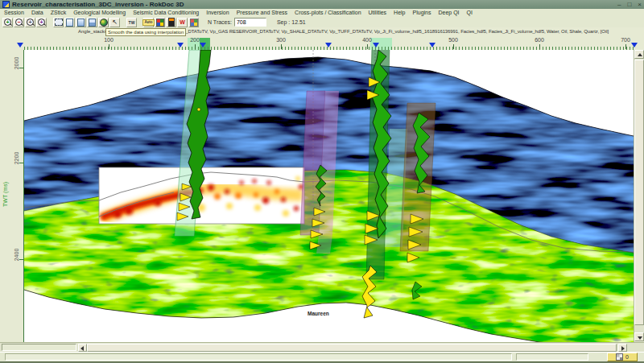 The width and height of the screenshot is (644, 363). I want to click on inspect-data-button, so click(193, 23).